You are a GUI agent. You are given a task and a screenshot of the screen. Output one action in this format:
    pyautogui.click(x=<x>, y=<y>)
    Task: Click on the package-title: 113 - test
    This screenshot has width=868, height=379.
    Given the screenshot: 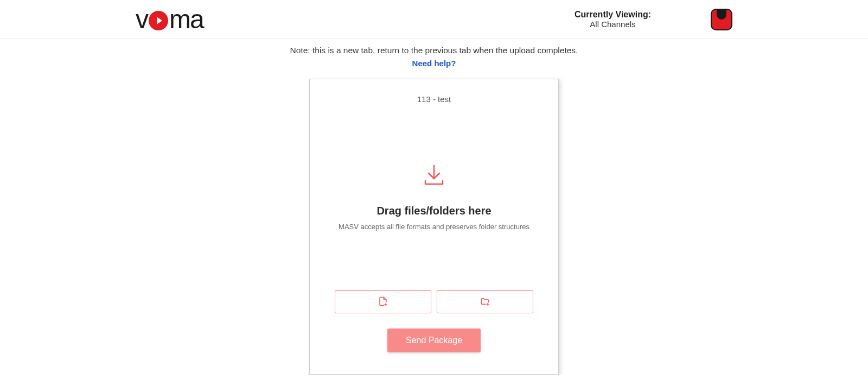 What is the action you would take?
    pyautogui.click(x=434, y=99)
    